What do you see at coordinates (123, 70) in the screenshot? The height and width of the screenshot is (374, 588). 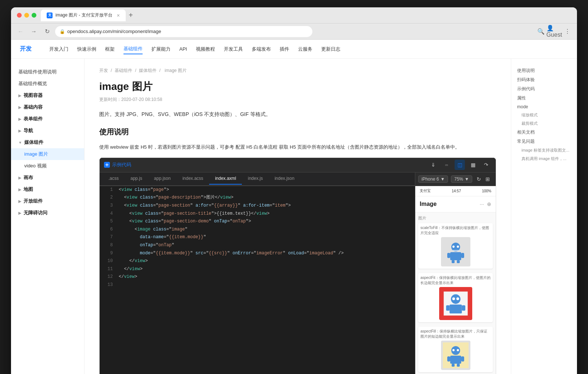 I see `breadcrumb-link-2: 基础组件` at bounding box center [123, 70].